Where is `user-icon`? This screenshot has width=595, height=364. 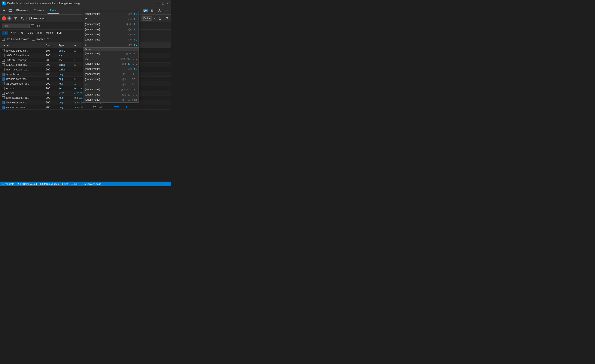
user-icon is located at coordinates (159, 11).